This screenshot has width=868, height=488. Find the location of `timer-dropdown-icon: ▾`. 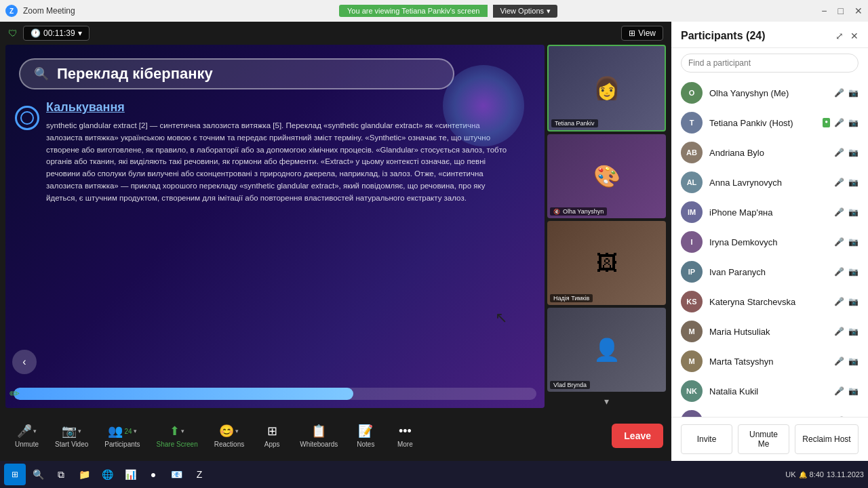

timer-dropdown-icon: ▾ is located at coordinates (80, 33).